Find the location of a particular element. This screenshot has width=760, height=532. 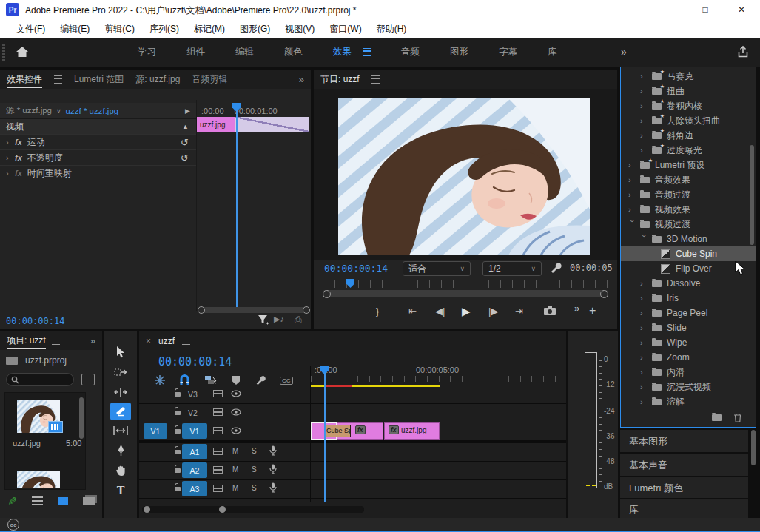

go-to-in-button: ⇤ is located at coordinates (413, 311).